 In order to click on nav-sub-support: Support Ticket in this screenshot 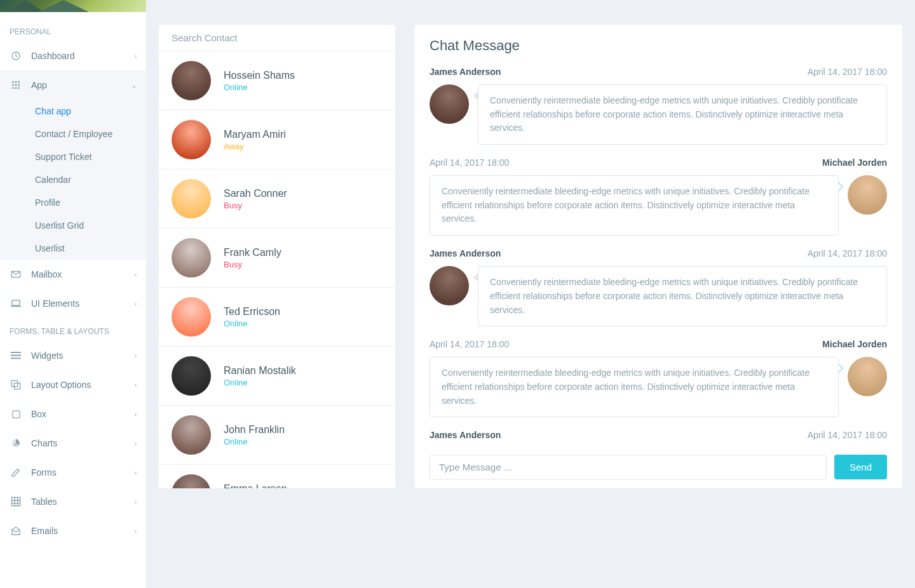, I will do `click(73, 157)`.